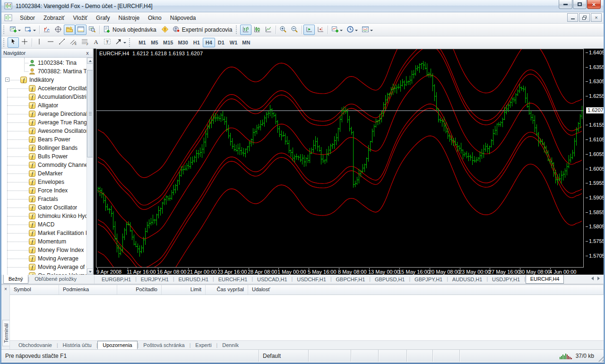  What do you see at coordinates (246, 30) in the screenshot?
I see `chart-bars-button` at bounding box center [246, 30].